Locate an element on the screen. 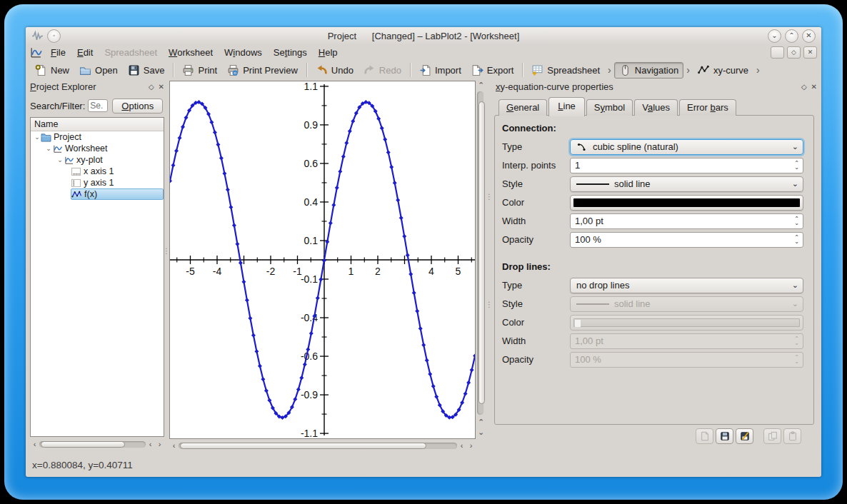 The width and height of the screenshot is (847, 504). tab-symbol: Symbol is located at coordinates (610, 107).